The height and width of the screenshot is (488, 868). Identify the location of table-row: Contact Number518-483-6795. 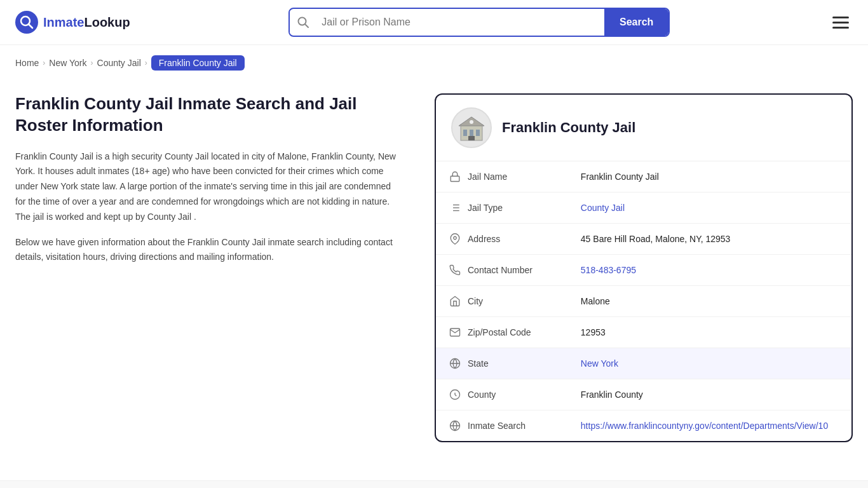
(644, 271).